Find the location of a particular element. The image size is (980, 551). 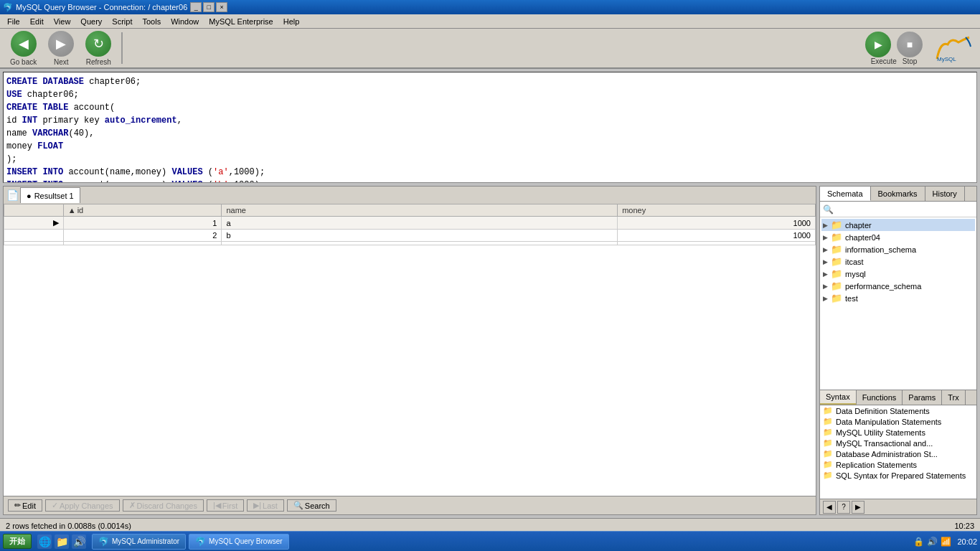

go-back-button: ◀ Go back is located at coordinates (23, 49).